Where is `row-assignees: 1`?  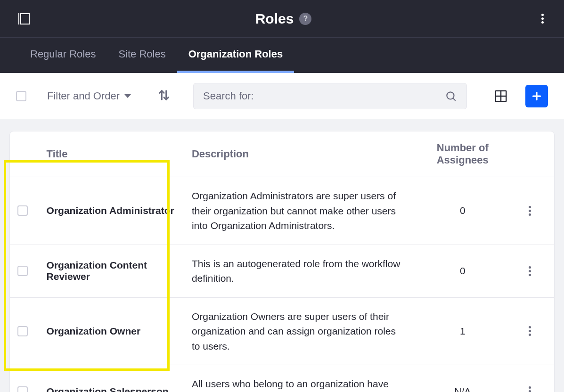
row-assignees: 1 is located at coordinates (463, 331).